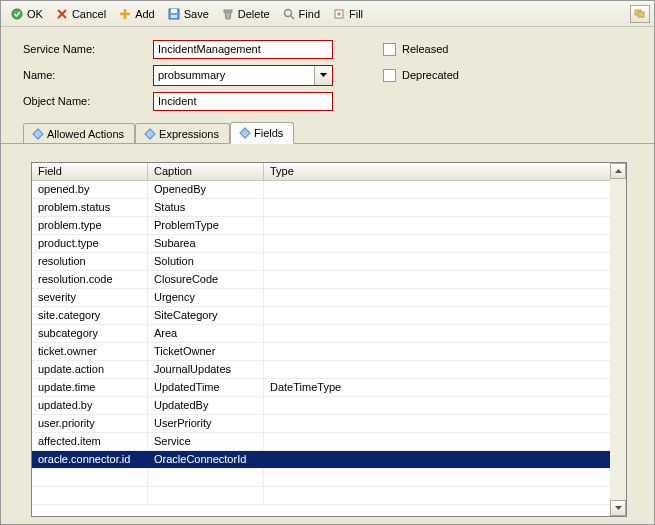 This screenshot has height=525, width=655. What do you see at coordinates (136, 14) in the screenshot?
I see `add-button: Add` at bounding box center [136, 14].